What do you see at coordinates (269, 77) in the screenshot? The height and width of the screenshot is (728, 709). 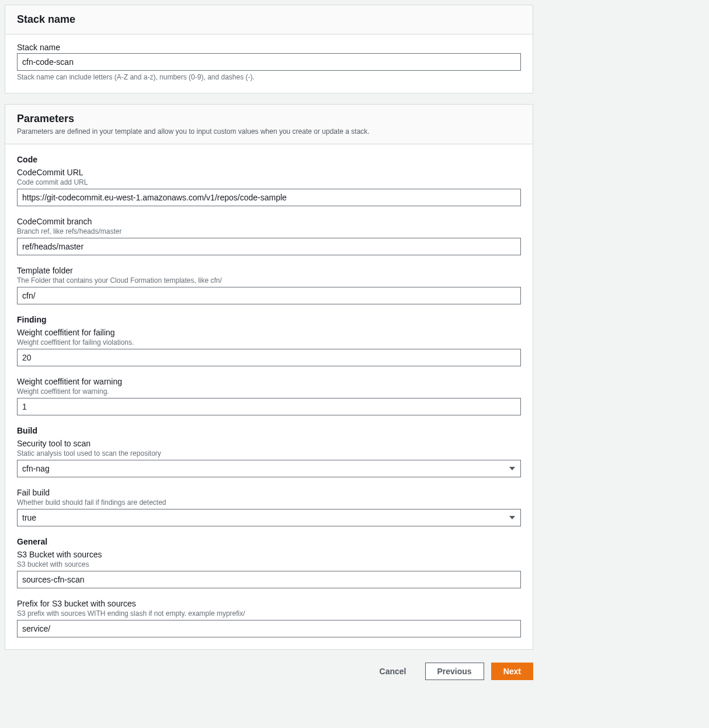 I see `stack-name-hint: Stack name can include letters (A-Z and …` at bounding box center [269, 77].